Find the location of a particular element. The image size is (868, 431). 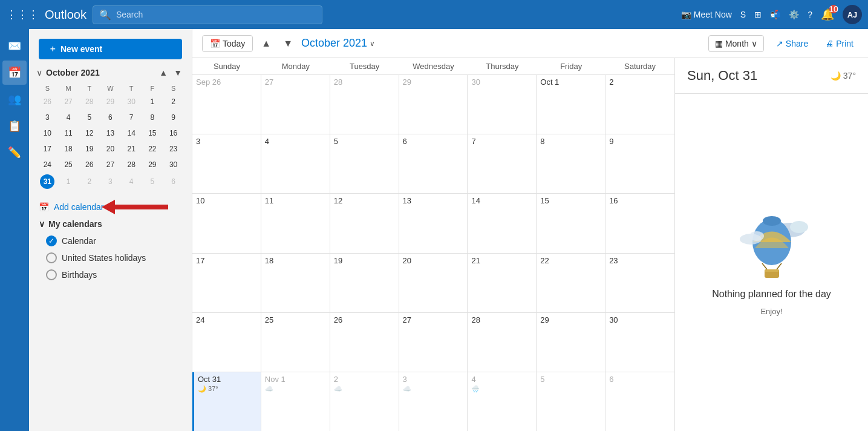

mini-cal-day: 12 is located at coordinates (90, 133).